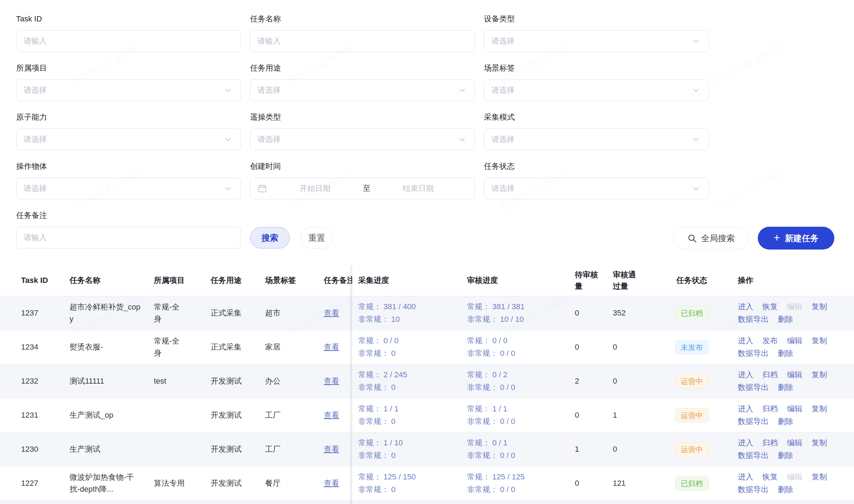 This screenshot has height=504, width=854. I want to click on task-name-input, so click(362, 41).